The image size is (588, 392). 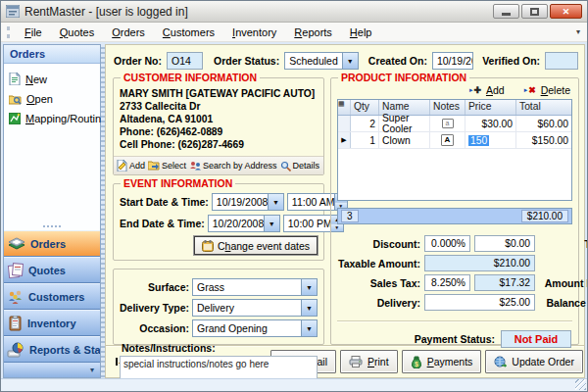 I want to click on sidebar-item-new: New, so click(x=52, y=78).